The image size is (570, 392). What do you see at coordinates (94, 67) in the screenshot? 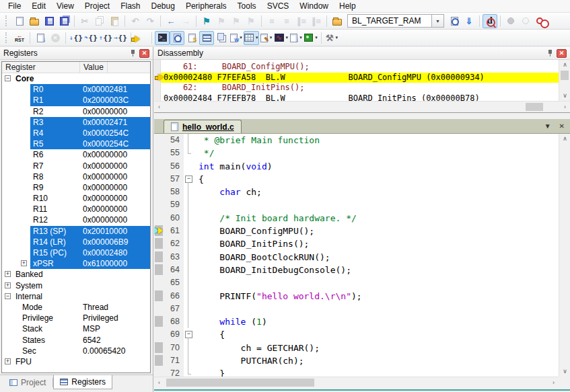
I see `column-header-value: Value` at bounding box center [94, 67].